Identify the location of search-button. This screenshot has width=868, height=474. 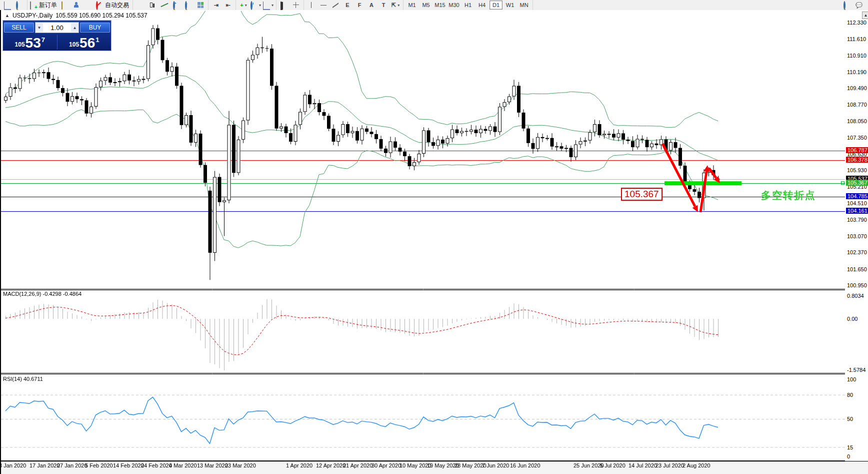
(847, 5).